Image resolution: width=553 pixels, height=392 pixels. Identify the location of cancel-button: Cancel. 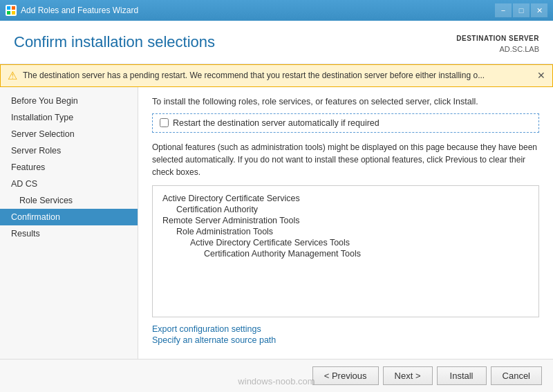
(516, 376).